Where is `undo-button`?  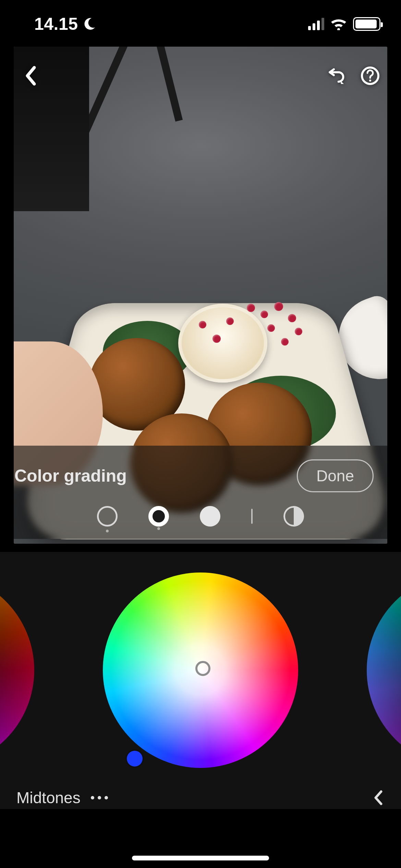
undo-button is located at coordinates (336, 76).